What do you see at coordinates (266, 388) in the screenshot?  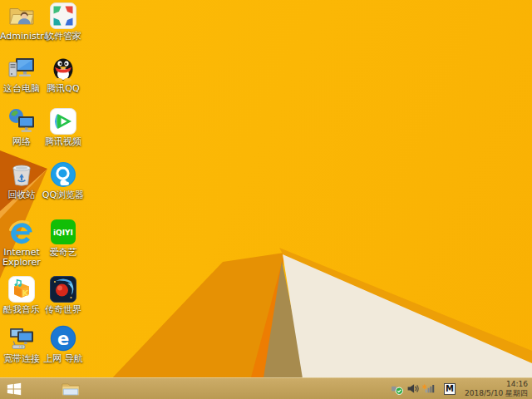 I see `taskbar: M 14:16 2018/5/10 星期四` at bounding box center [266, 388].